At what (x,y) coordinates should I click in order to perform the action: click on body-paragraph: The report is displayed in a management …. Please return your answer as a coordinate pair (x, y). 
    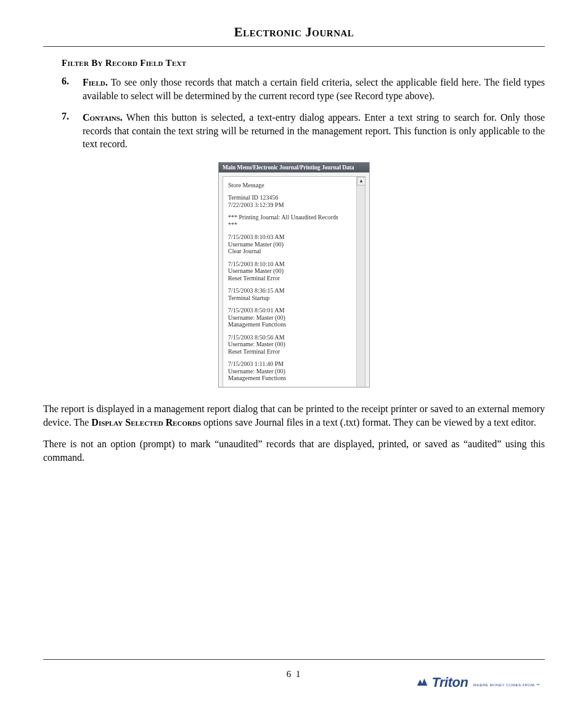
    Looking at the image, I should click on (294, 415).